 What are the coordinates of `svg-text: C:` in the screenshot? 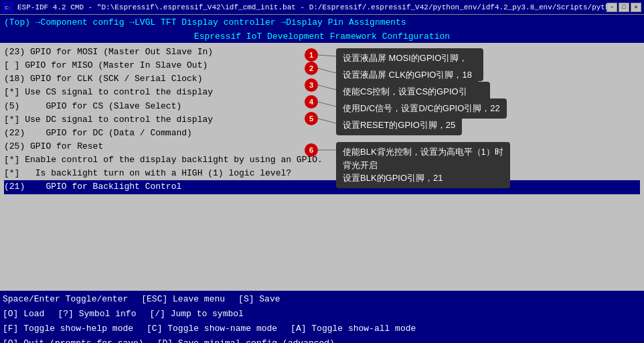 It's located at (8, 8).